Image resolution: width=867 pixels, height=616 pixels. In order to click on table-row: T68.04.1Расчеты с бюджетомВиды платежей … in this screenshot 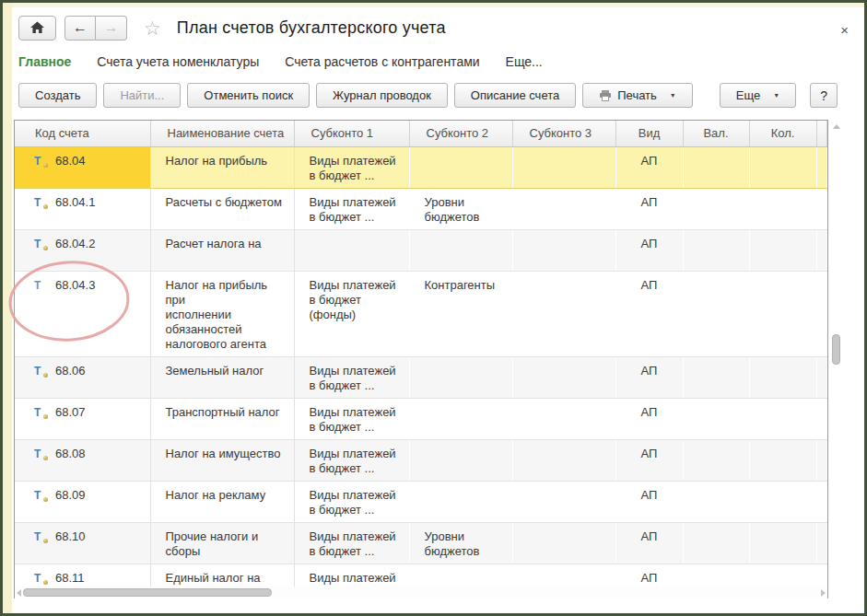, I will do `click(421, 208)`.